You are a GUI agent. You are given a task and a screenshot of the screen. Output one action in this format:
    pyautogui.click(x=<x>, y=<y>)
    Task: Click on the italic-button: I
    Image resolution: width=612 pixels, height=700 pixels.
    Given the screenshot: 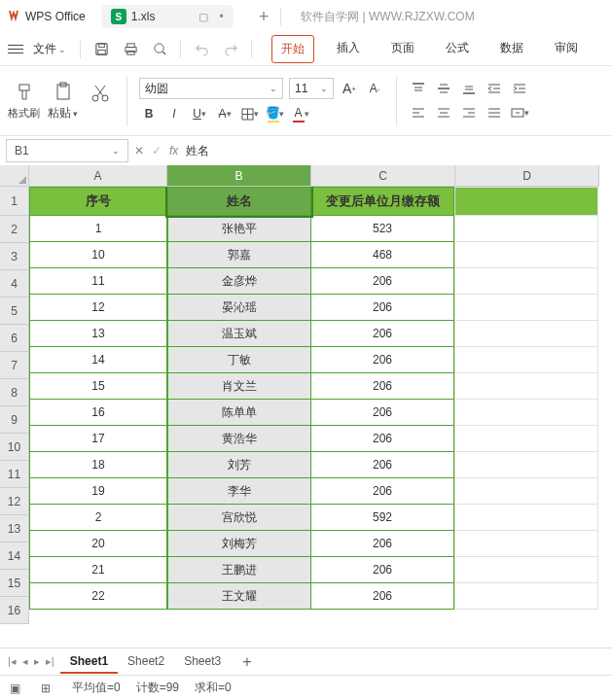 What is the action you would take?
    pyautogui.click(x=174, y=114)
    